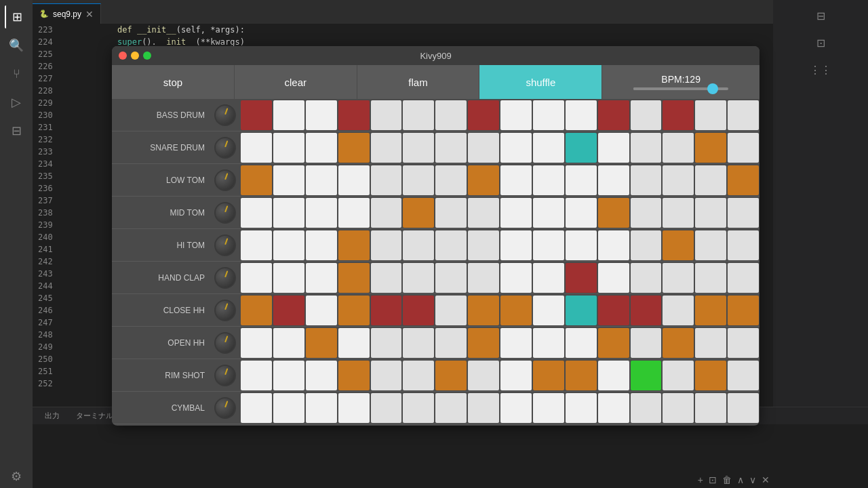  Describe the element at coordinates (16, 74) in the screenshot. I see `sidebar-icon-git: ⑂` at that location.